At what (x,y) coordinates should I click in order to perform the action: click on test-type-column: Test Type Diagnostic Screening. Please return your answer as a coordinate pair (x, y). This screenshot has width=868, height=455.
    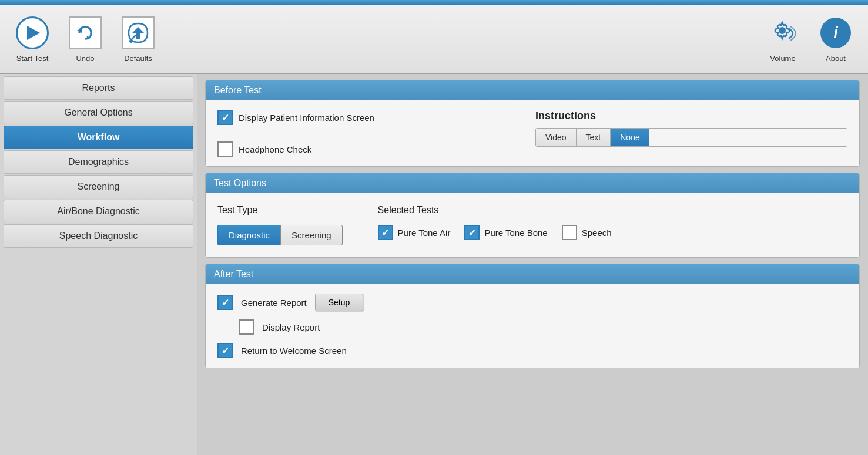
    Looking at the image, I should click on (280, 225).